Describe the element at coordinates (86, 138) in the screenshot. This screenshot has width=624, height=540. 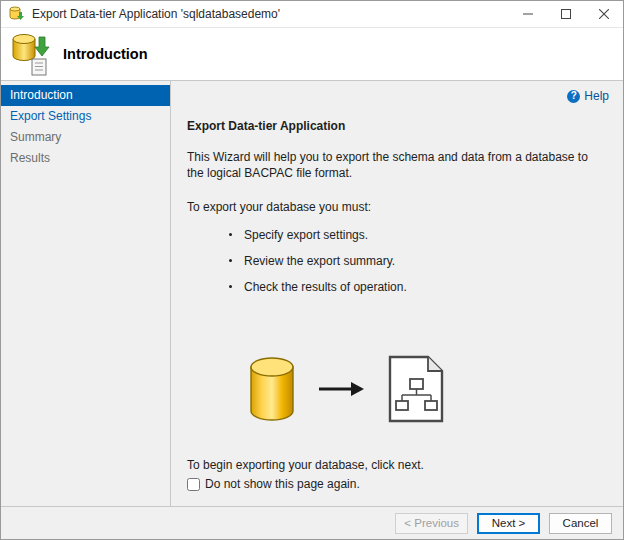
I see `sidebar-item-summary: Summary` at that location.